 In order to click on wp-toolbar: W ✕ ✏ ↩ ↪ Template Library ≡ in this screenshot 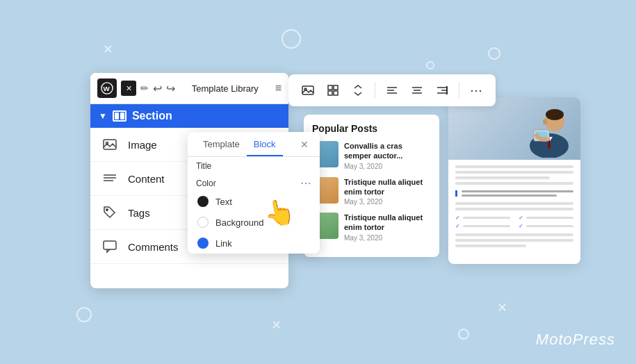, I will do `click(189, 89)`.